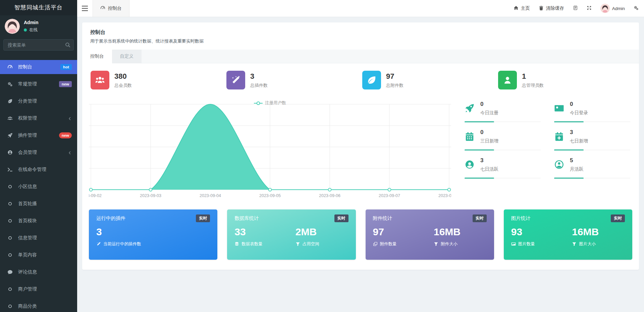 This screenshot has width=644, height=312. I want to click on clear-cache-button: 清除缓存, so click(551, 8).